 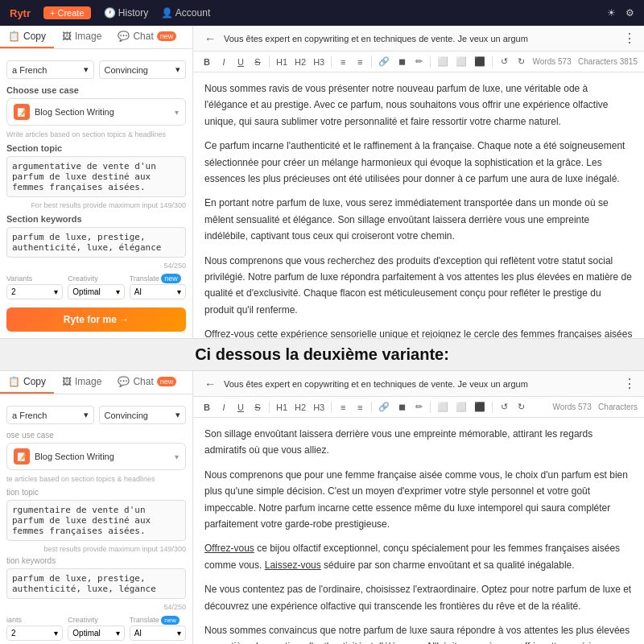 I want to click on h2-button-b: H2, so click(x=300, y=407).